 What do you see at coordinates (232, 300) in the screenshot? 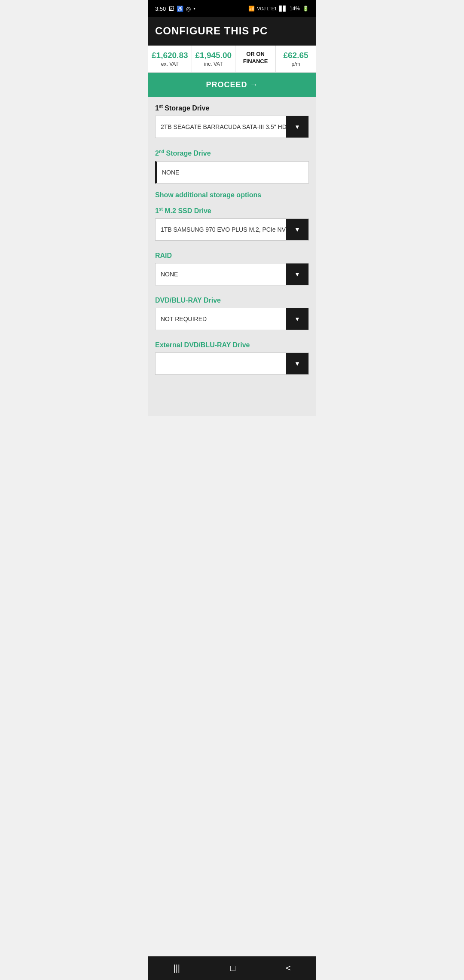
I see `dvd-label: DVD/BLU-RAY Drive` at bounding box center [232, 300].